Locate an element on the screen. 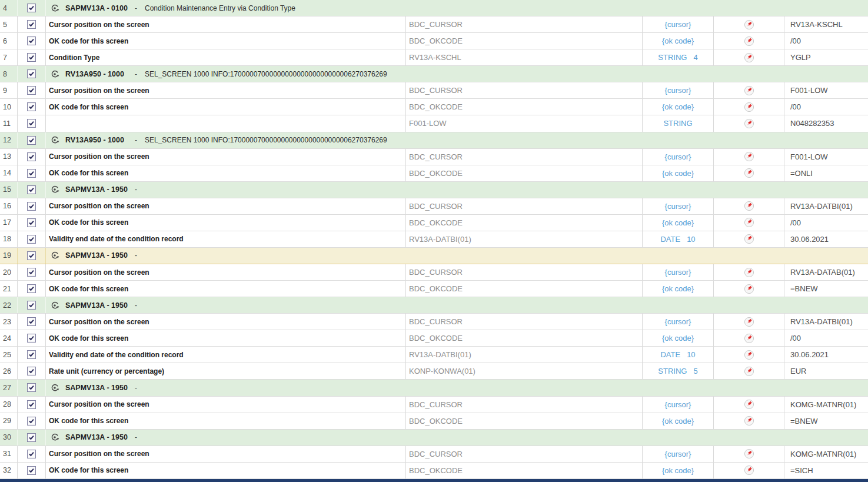 Image resolution: width=868 pixels, height=482 pixels. mapped-value-cell: =ONLI is located at coordinates (826, 173).